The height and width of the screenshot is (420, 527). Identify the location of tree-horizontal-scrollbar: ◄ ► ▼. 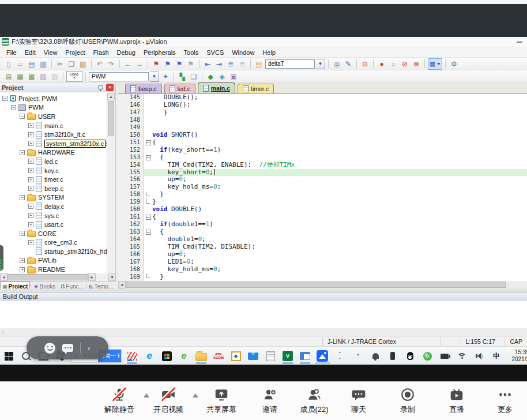
(58, 277).